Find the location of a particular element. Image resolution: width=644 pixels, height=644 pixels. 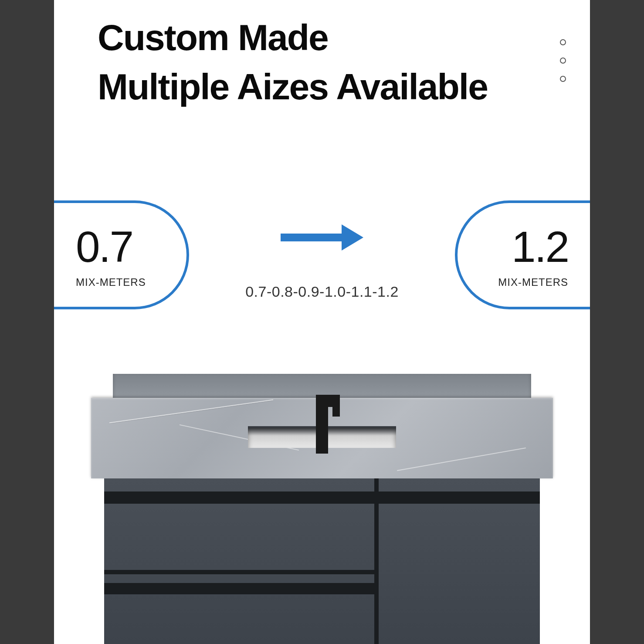

decorative-dots is located at coordinates (563, 61).